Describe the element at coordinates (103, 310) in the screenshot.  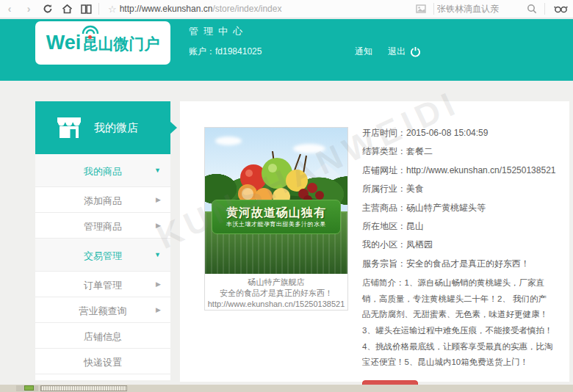
I see `sidebar-item-revenue-query: 营业额查询 ▶` at that location.